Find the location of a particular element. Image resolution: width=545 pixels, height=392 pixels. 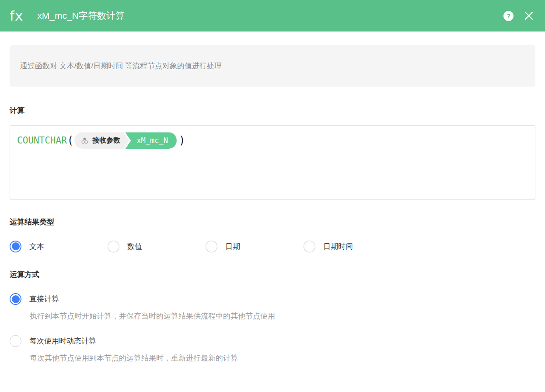

calc-mode-option-dynamic: 每次使用时动态计算 每次其他节点使用到本节点的运算结果时，重新进行最新的计算 is located at coordinates (272, 349).